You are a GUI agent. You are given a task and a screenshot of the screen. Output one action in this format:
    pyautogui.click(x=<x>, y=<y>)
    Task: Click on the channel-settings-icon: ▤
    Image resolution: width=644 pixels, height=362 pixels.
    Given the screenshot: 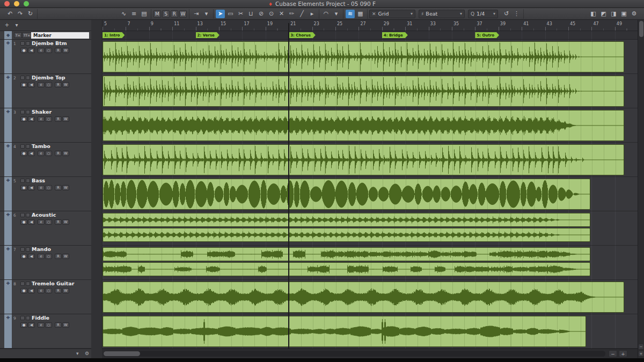 What is the action you would take?
    pyautogui.click(x=144, y=14)
    